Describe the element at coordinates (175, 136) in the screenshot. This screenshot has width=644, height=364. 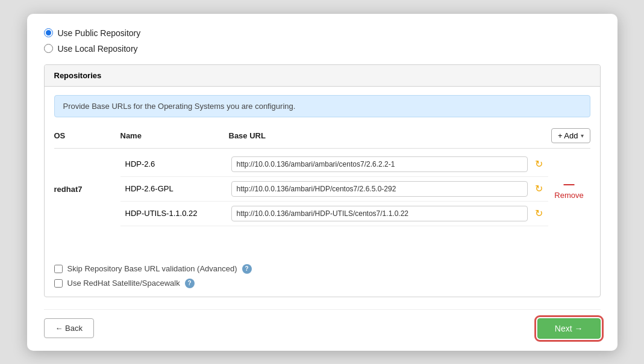
I see `col-name: Name` at that location.